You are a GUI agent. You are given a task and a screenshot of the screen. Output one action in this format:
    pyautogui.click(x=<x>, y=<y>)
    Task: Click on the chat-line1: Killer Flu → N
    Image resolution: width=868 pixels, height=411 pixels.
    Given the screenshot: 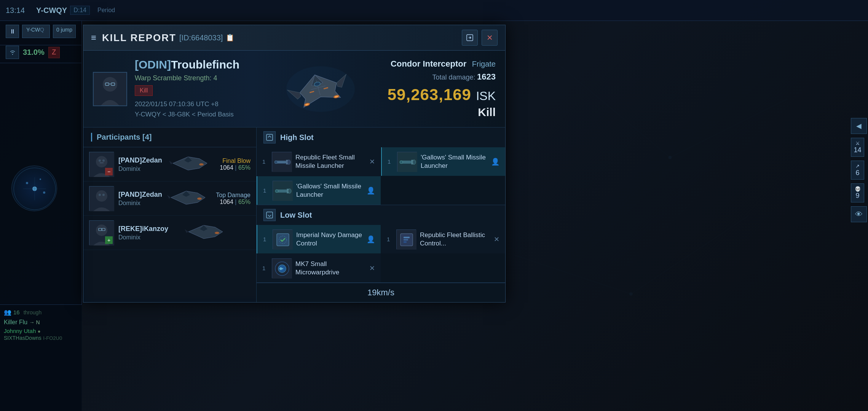 What is the action you would take?
    pyautogui.click(x=41, y=322)
    